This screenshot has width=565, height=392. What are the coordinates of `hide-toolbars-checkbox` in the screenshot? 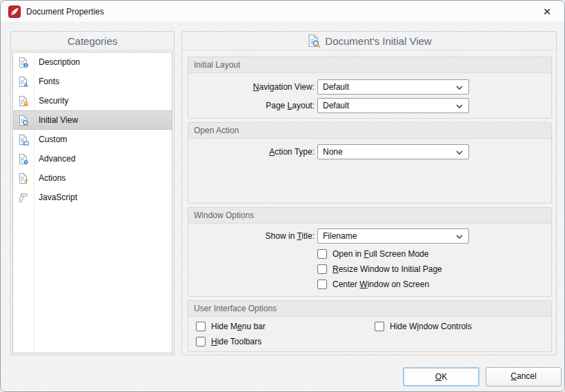 It's located at (201, 342).